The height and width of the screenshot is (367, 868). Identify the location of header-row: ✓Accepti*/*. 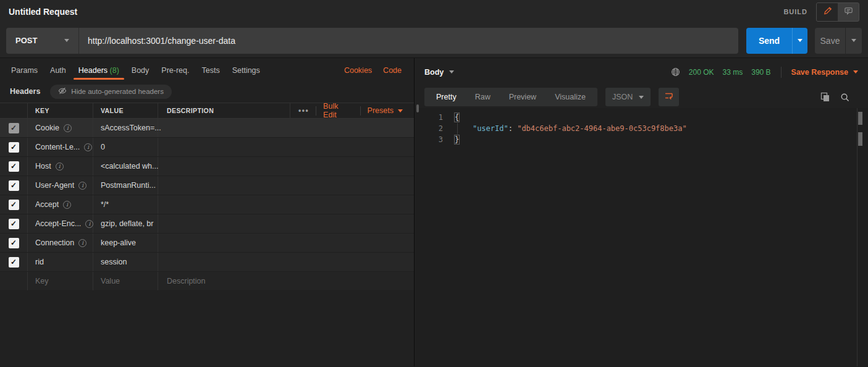
(207, 205).